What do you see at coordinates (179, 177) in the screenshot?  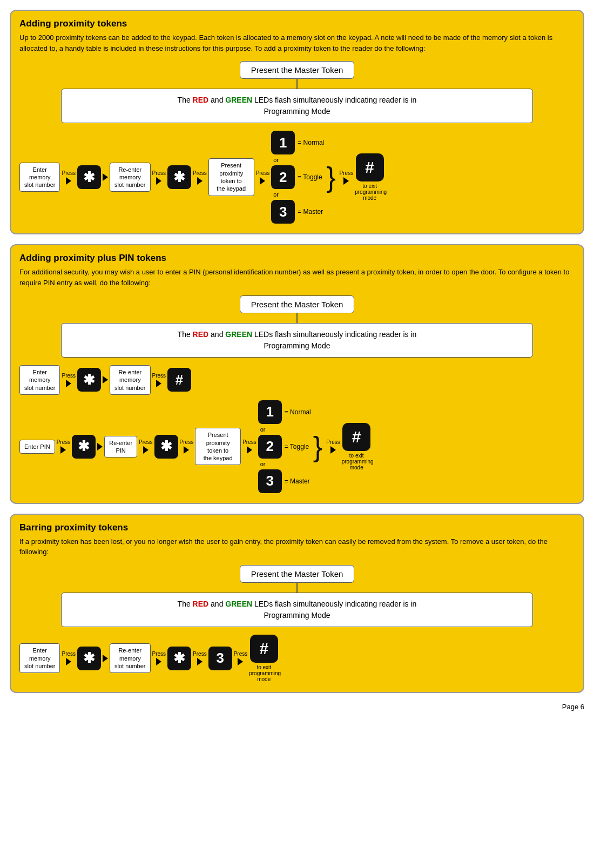 I see `key-star-2: ✱` at bounding box center [179, 177].